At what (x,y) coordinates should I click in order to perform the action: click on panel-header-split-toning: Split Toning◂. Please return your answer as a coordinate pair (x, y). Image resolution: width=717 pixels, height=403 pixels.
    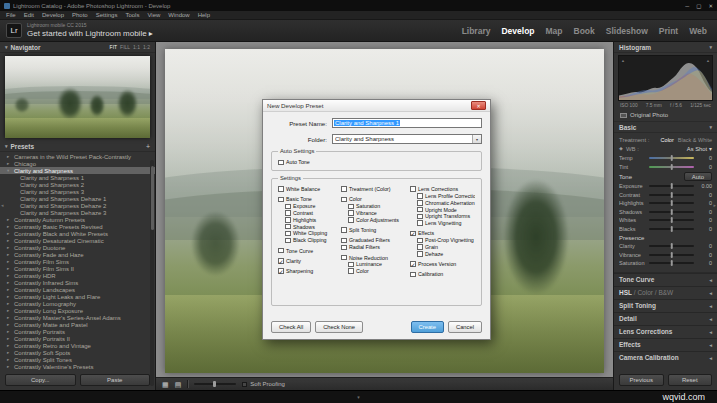
    Looking at the image, I should click on (666, 306).